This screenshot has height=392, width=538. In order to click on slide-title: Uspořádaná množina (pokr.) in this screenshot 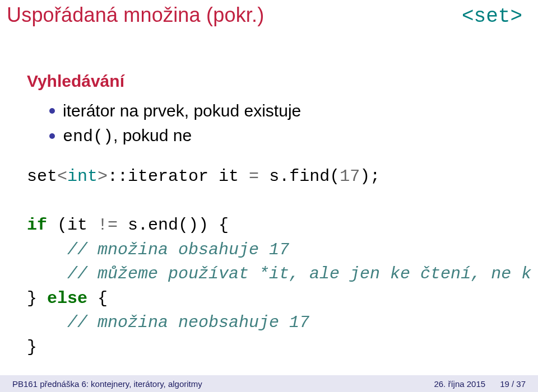, I will do `click(136, 15)`.